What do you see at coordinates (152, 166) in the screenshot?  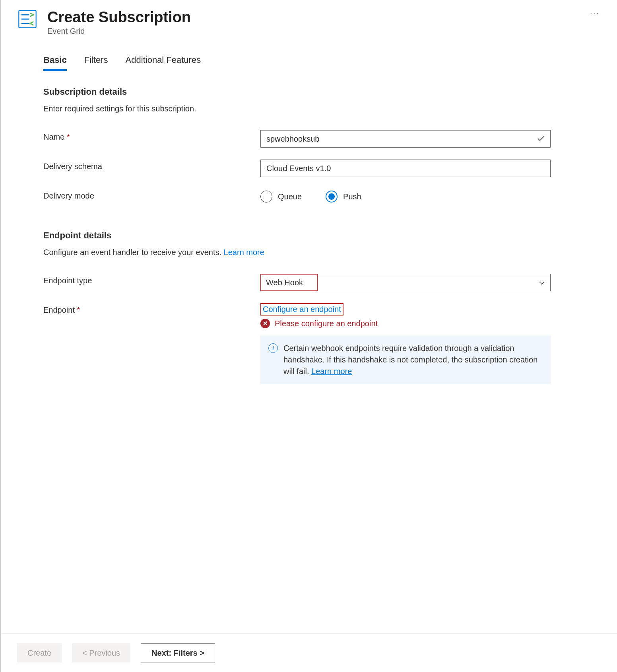 I see `delivery-schema-label: Delivery schema` at bounding box center [152, 166].